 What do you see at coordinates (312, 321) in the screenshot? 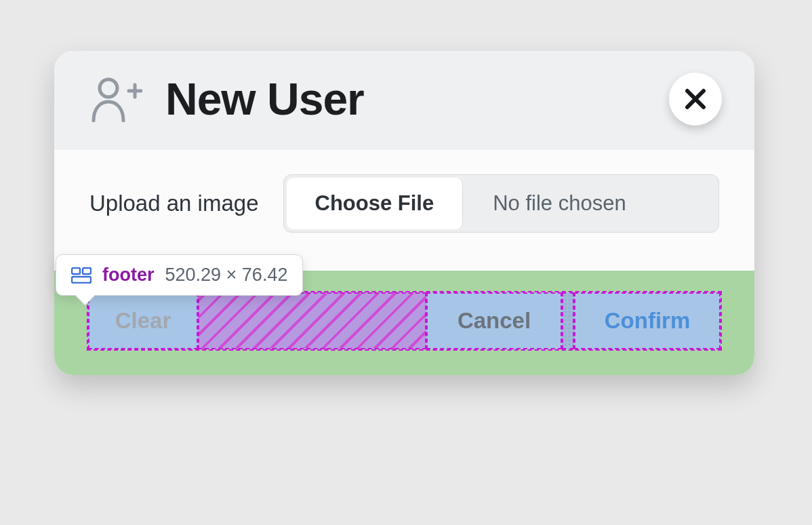
I see `flex-gap` at bounding box center [312, 321].